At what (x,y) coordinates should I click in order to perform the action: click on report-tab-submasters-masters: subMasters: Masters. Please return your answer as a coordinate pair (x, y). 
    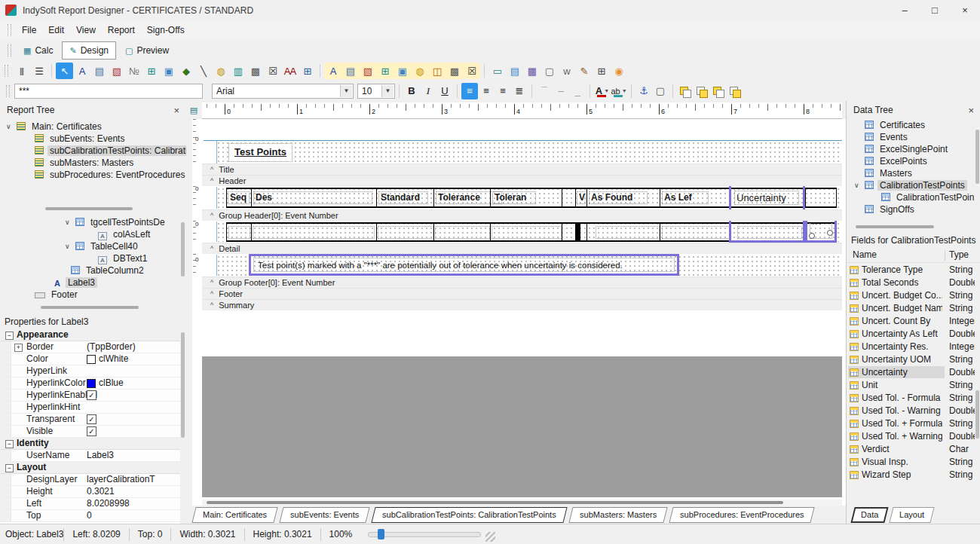
    Looking at the image, I should click on (618, 515).